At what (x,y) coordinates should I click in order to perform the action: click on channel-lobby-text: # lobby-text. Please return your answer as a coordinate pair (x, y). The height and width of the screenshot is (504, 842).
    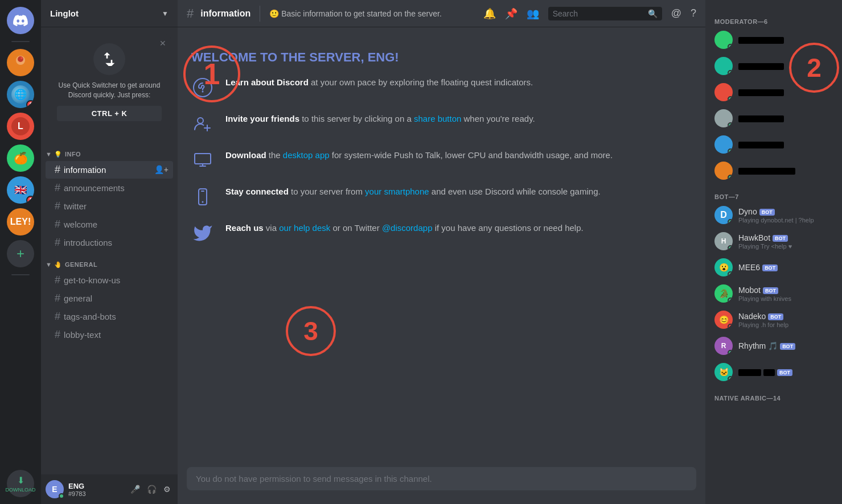
    Looking at the image, I should click on (109, 334).